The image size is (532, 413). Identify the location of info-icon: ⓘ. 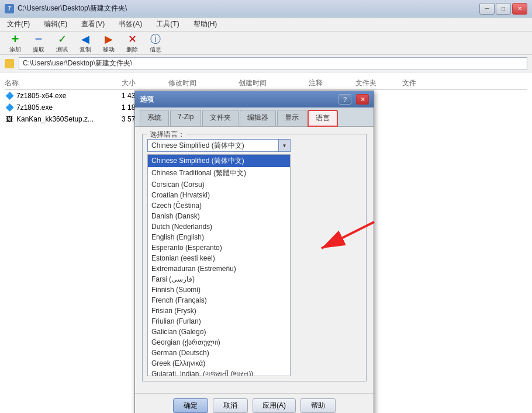
(156, 39).